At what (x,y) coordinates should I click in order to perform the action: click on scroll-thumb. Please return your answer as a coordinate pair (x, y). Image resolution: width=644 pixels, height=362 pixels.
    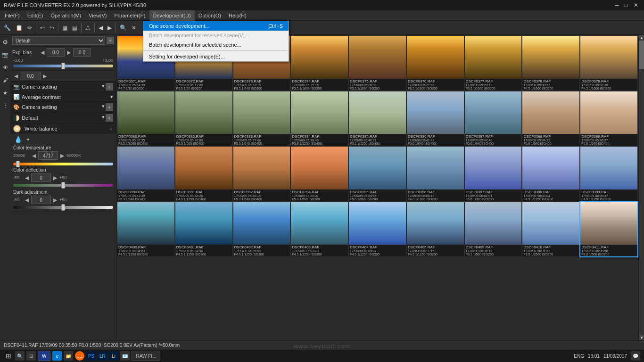
    Looking at the image, I should click on (641, 55).